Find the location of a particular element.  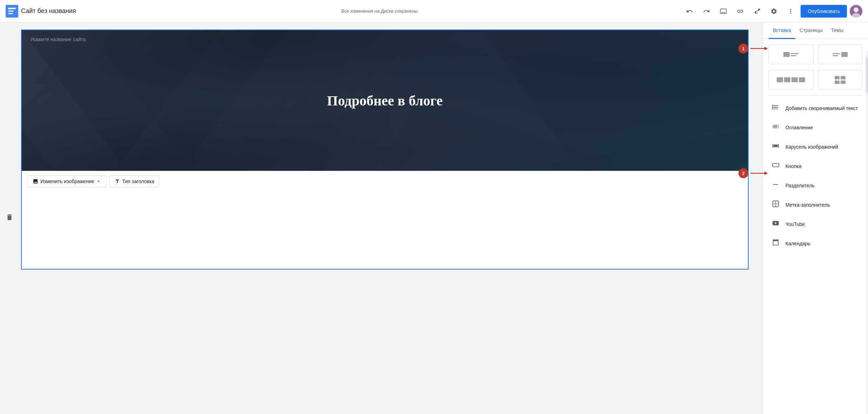

menu-item-button: Кнопка is located at coordinates (815, 166).